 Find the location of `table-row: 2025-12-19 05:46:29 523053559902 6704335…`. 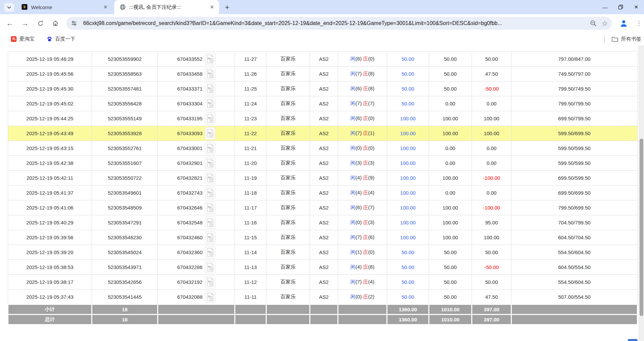

table-row: 2025-12-19 05:46:29 523053559902 6704335… is located at coordinates (323, 59).